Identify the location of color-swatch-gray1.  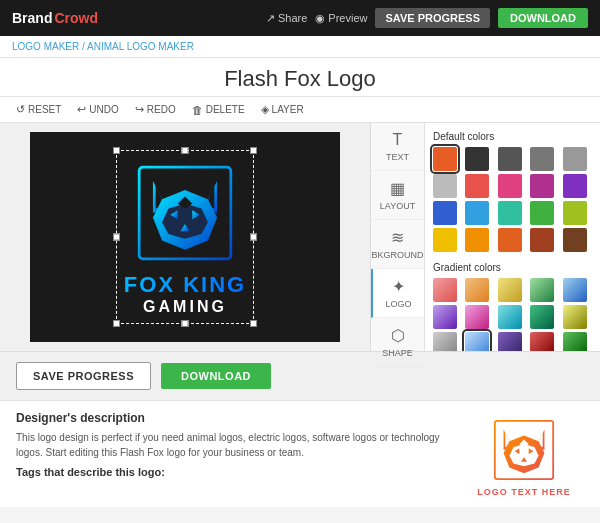
(510, 159).